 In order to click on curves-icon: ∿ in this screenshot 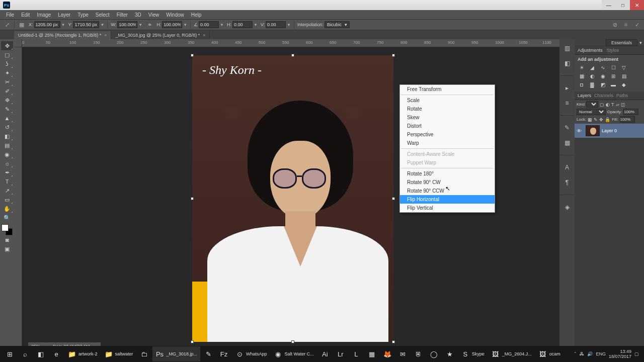, I will do `click(603, 67)`.